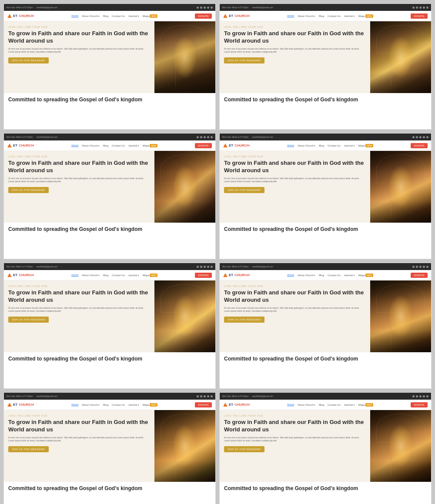 This screenshot has height=504, width=435. What do you see at coordinates (321, 16) in the screenshot?
I see `nav-blog-2: Blog` at bounding box center [321, 16].